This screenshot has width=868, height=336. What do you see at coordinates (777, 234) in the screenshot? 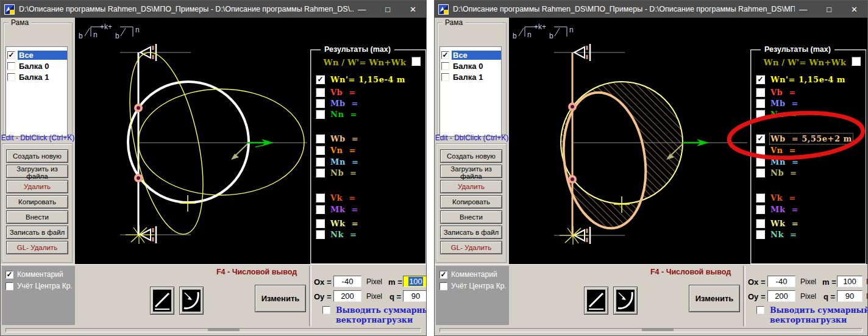
I see `result-row-nk: Nk =` at bounding box center [777, 234].